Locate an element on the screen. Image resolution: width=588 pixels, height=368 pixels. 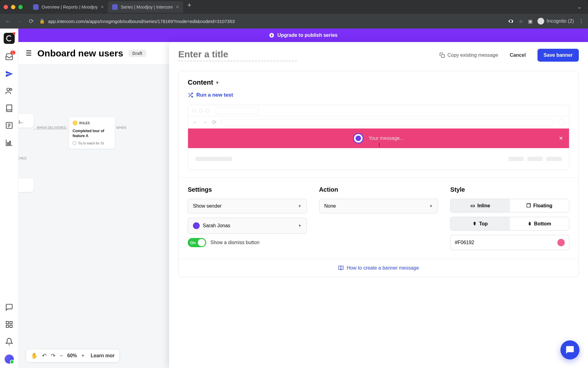
action-heading: Action is located at coordinates (379, 190).